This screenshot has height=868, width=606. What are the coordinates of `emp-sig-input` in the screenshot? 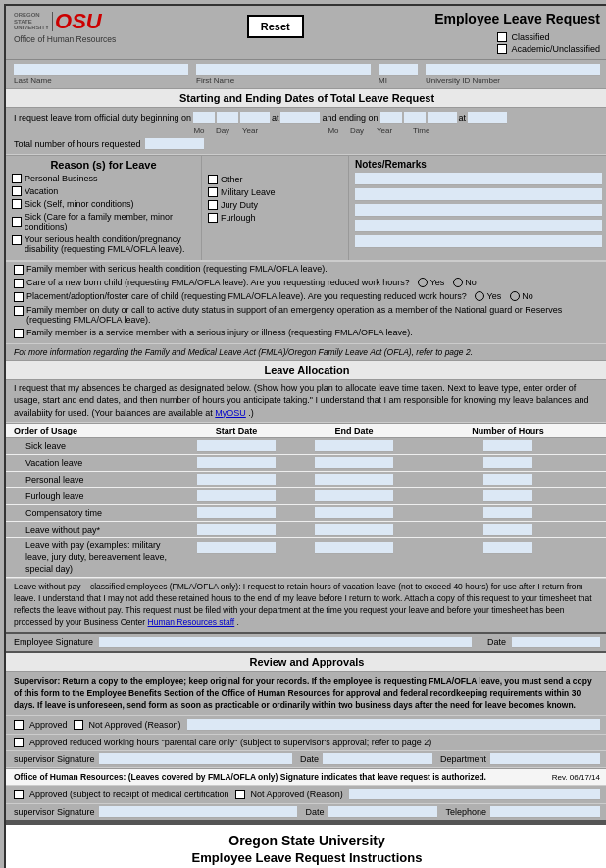 It's located at (285, 642).